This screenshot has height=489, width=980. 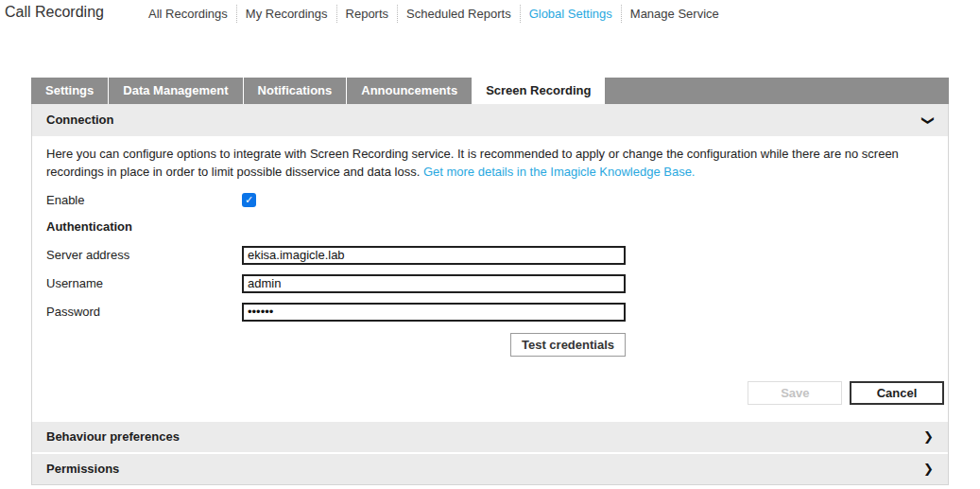 I want to click on password-row: Password, so click(x=490, y=312).